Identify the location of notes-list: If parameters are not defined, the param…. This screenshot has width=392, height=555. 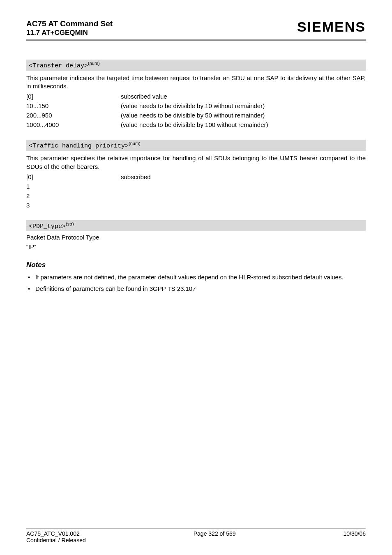
(196, 283).